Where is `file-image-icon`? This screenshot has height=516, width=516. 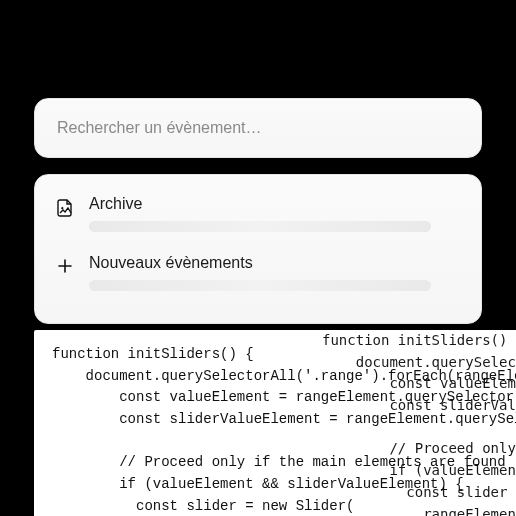
file-image-icon is located at coordinates (65, 206).